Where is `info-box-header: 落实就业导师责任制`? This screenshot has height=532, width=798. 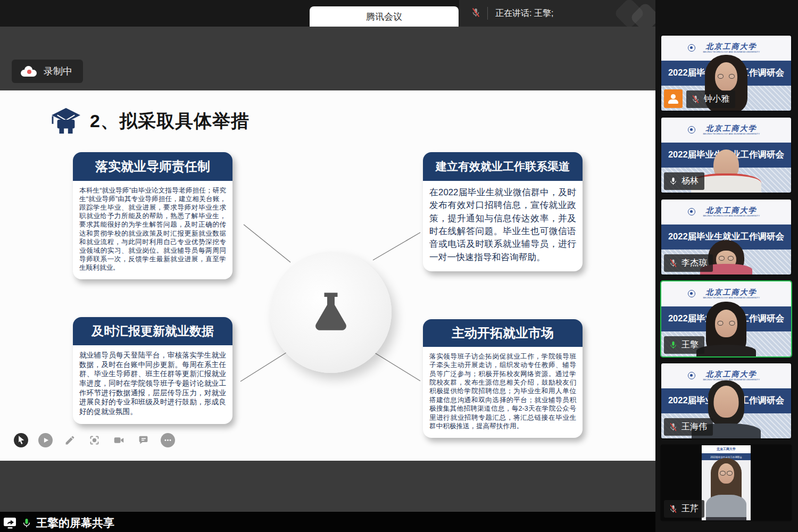
info-box-header: 落实就业导师责任制 is located at coordinates (153, 167).